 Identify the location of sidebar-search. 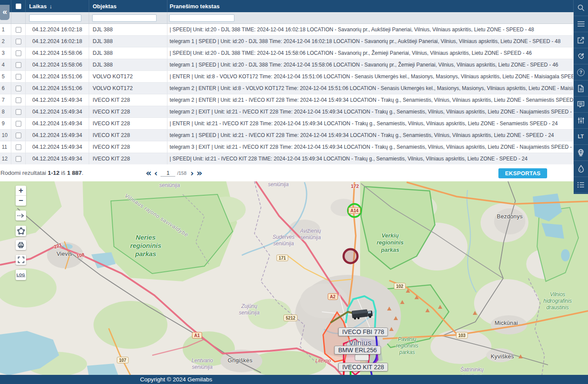
(581, 8).